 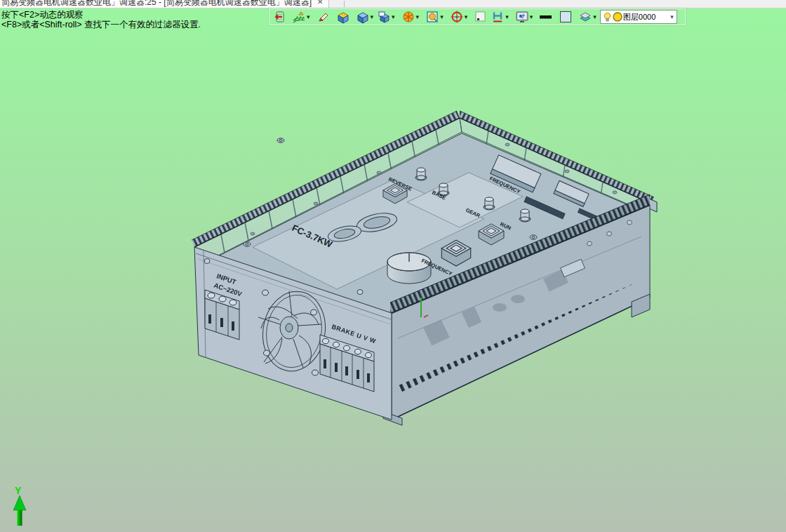 What do you see at coordinates (156, 4) in the screenshot?
I see `document-title: 简易变频器电机调速器数业电」调速器:25 - [简易变频器电机调速器数业电」调速…` at bounding box center [156, 4].